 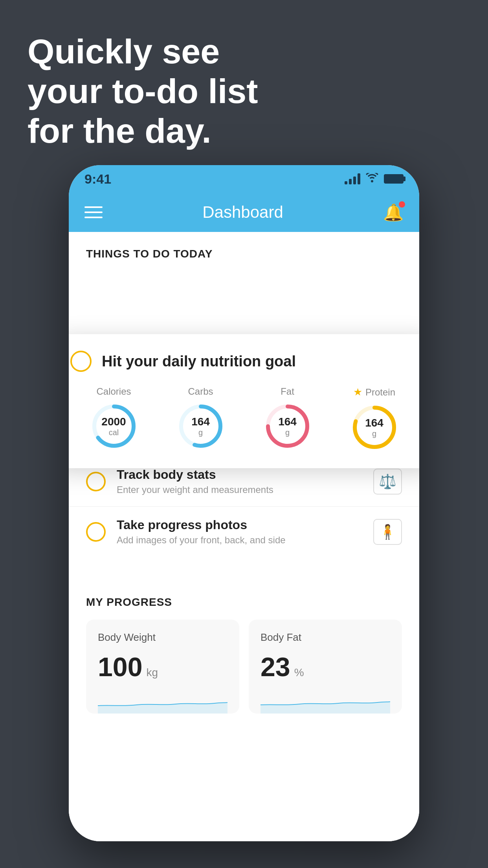 I want to click on photos-check, so click(x=96, y=532).